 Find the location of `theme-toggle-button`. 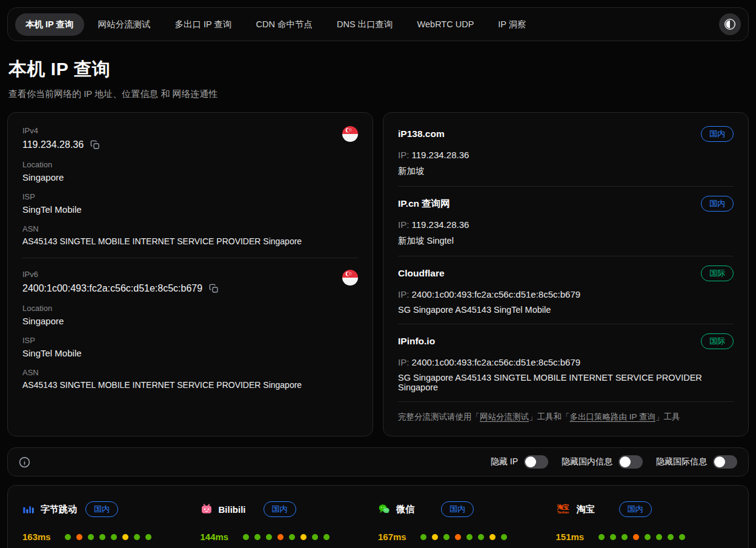

theme-toggle-button is located at coordinates (730, 24).